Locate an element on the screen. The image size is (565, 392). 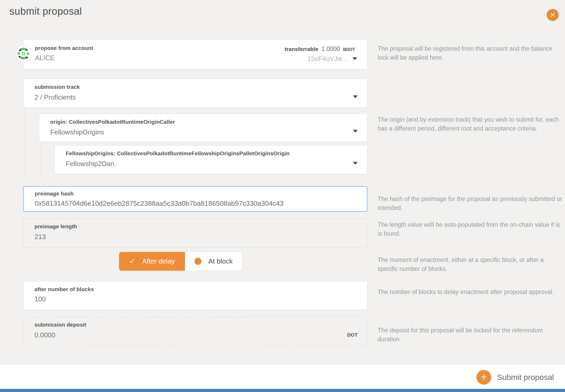
after-blocks-field: after number of blocks is located at coordinates (195, 296).